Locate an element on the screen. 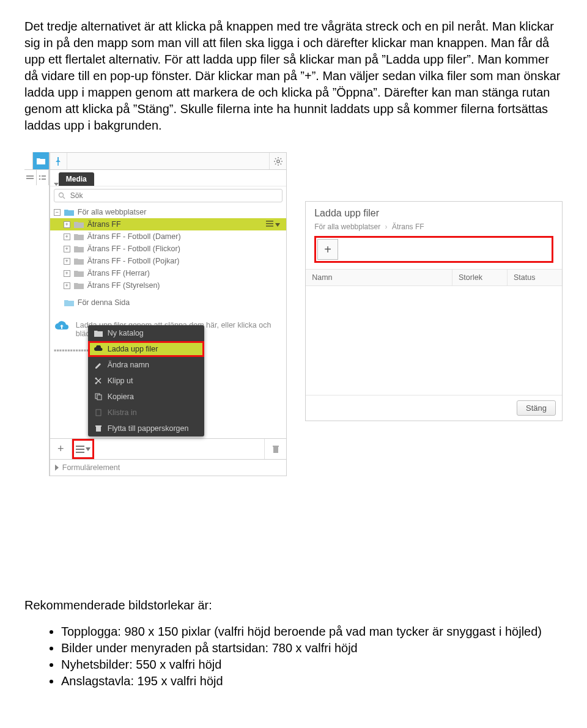 The image size is (587, 728). pencil-icon is located at coordinates (98, 365).